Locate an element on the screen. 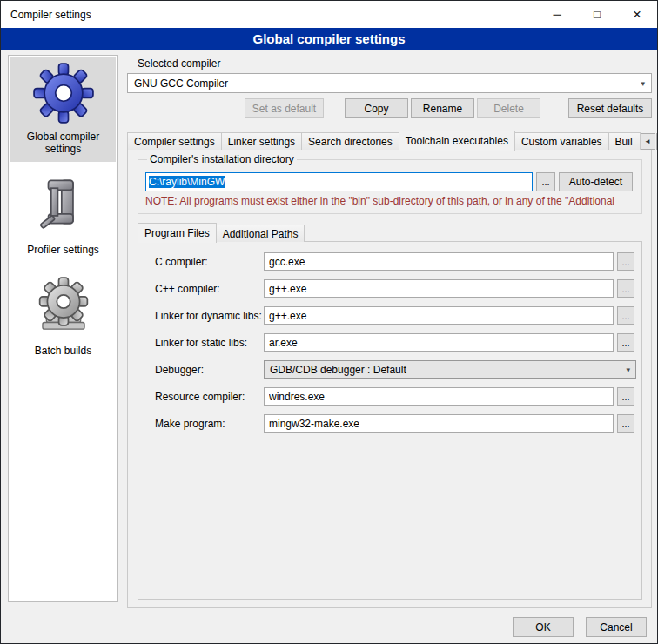 The height and width of the screenshot is (644, 658). minimize-icon: ─ is located at coordinates (557, 14).